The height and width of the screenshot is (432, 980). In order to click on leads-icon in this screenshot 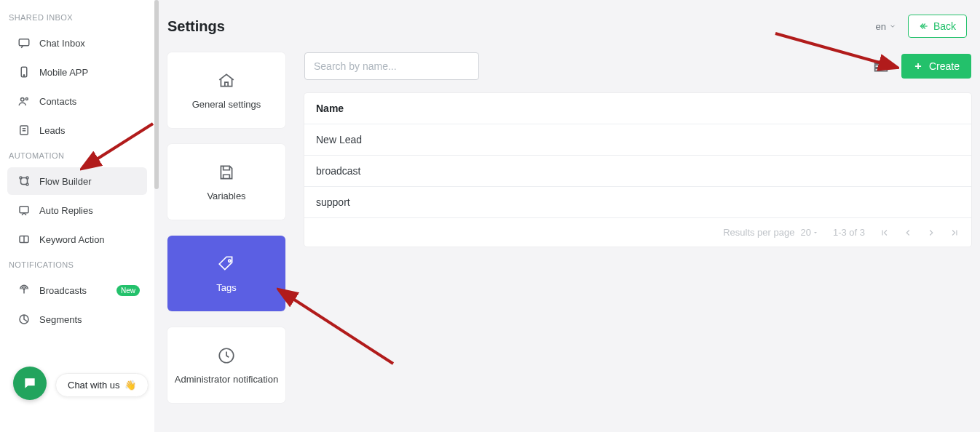, I will do `click(24, 130)`.